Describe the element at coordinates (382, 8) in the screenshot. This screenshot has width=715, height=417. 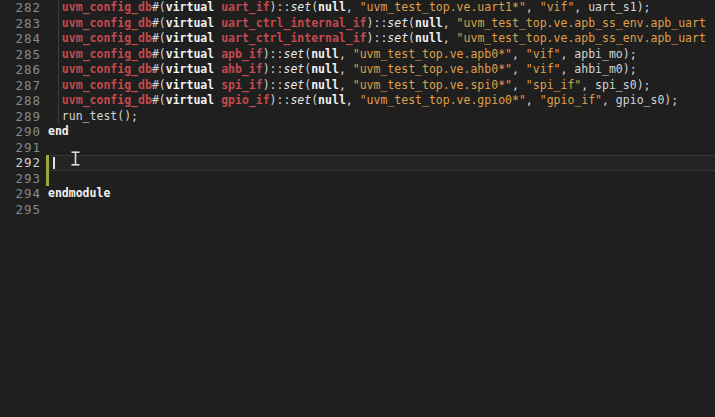
I see `code-line: uvm_config_db#(virtual uart_if)::set(nul…` at that location.